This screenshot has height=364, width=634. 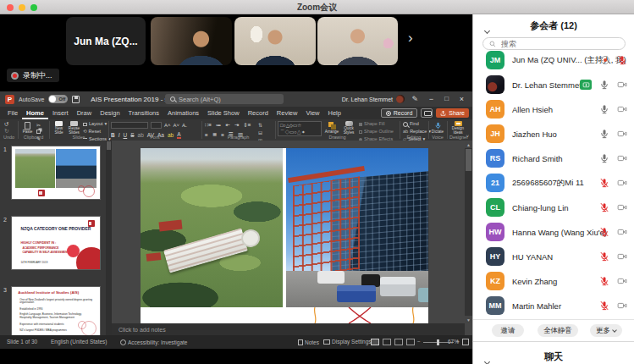 What do you see at coordinates (411, 342) in the screenshot?
I see `slideshow-view-button` at bounding box center [411, 342].